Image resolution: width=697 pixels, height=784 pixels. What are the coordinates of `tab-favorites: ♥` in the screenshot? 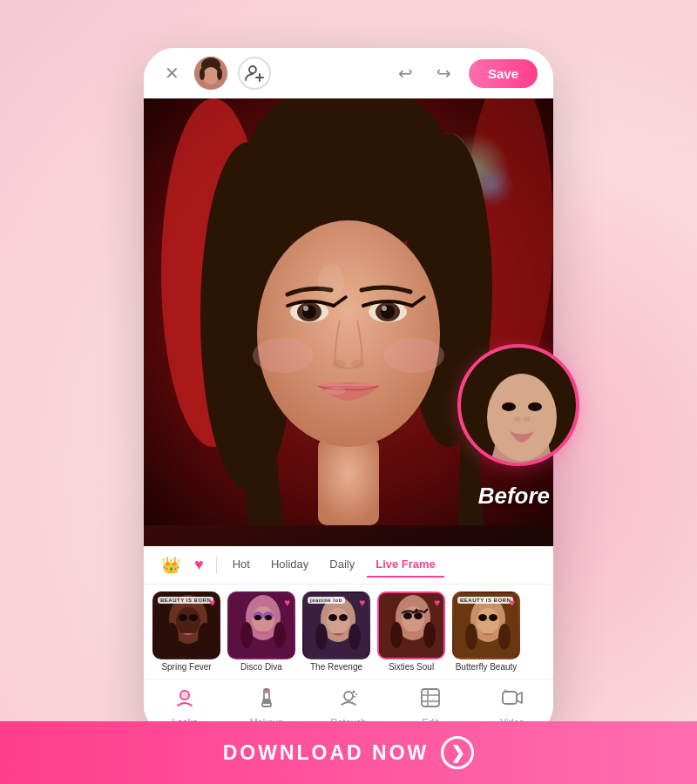 It's located at (199, 564).